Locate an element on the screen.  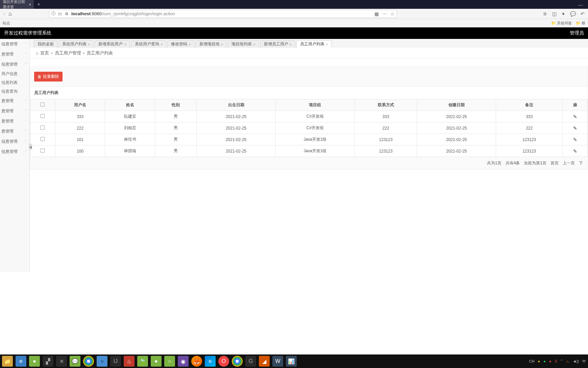
content-tab: 新增项目组× is located at coordinates (211, 44).